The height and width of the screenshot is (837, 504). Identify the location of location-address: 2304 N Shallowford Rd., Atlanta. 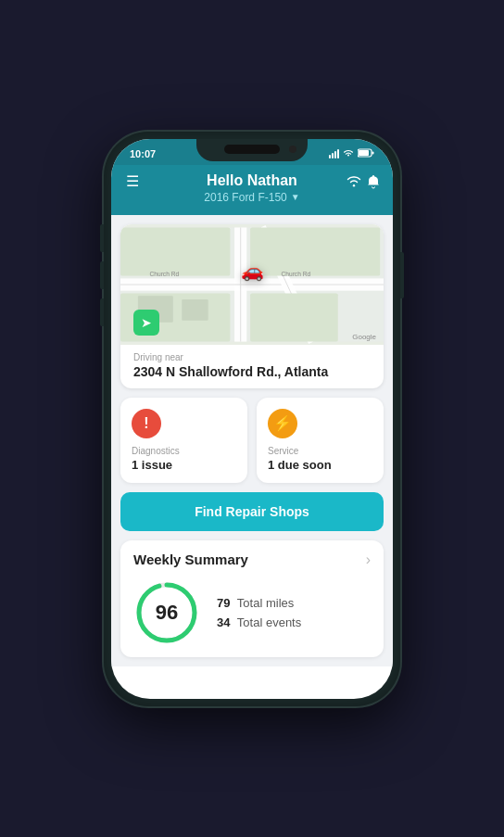
(252, 372).